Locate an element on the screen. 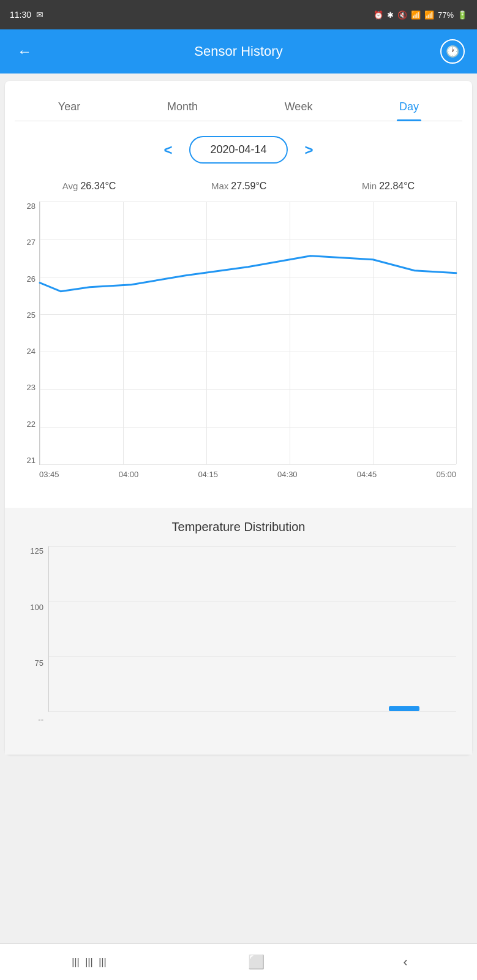  x-label-0400: 04:00 is located at coordinates (129, 474).